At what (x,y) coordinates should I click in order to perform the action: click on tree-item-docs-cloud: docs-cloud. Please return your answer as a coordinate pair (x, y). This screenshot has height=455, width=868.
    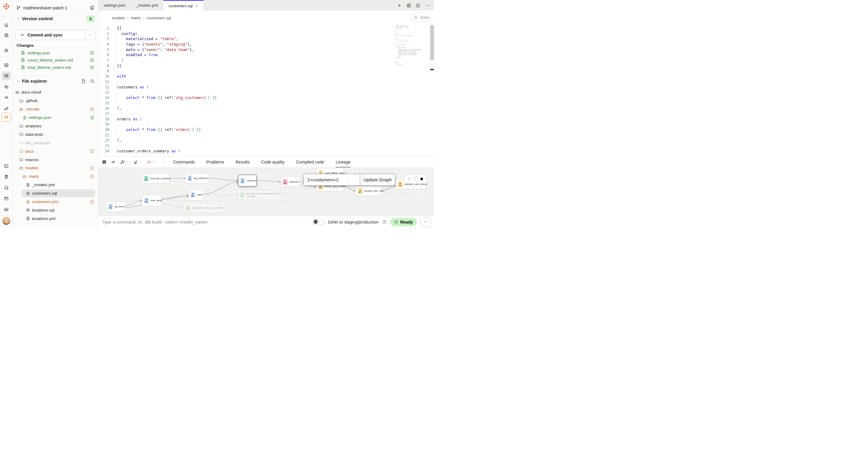
    Looking at the image, I should click on (56, 92).